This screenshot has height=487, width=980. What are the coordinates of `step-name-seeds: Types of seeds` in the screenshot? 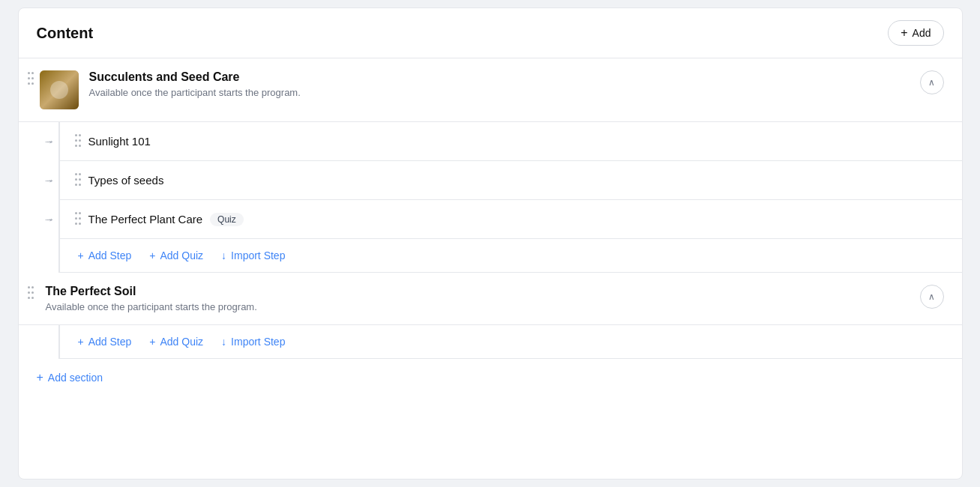 It's located at (126, 180).